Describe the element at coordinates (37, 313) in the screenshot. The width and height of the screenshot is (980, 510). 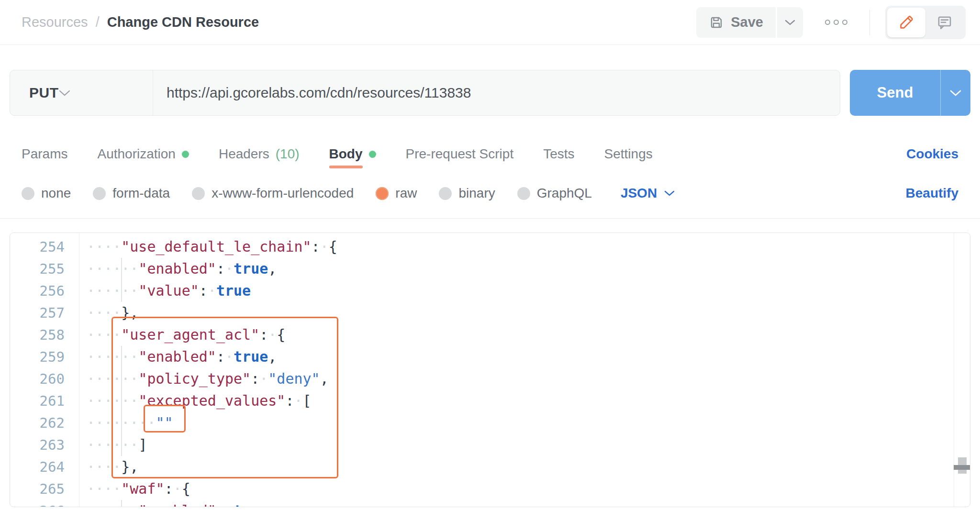
I see `line-number: 257` at that location.